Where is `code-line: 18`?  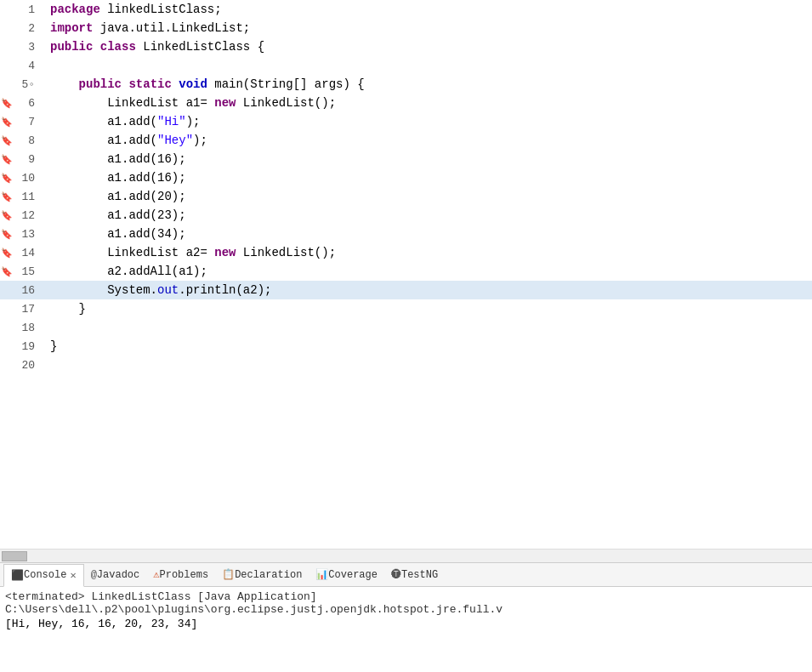 code-line: 18 is located at coordinates (406, 327).